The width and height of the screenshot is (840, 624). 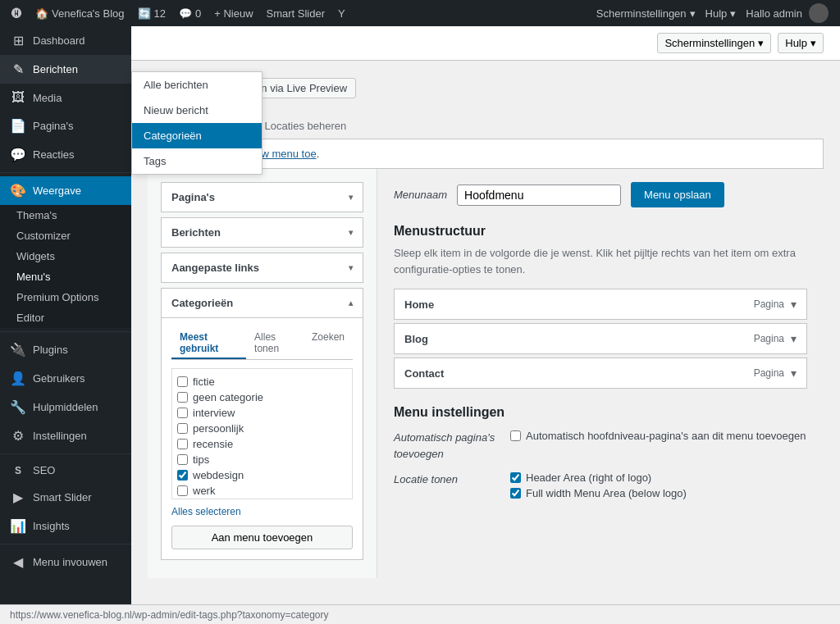 I want to click on sidebar-item-gebruikers: 👤 Gebruikers, so click(x=66, y=379).